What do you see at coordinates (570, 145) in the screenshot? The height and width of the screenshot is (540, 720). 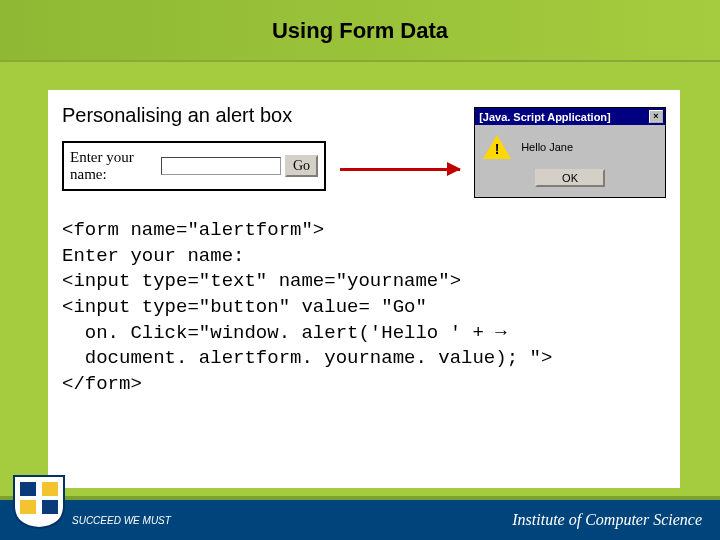 I see `dialog-body: Hello Jane` at bounding box center [570, 145].